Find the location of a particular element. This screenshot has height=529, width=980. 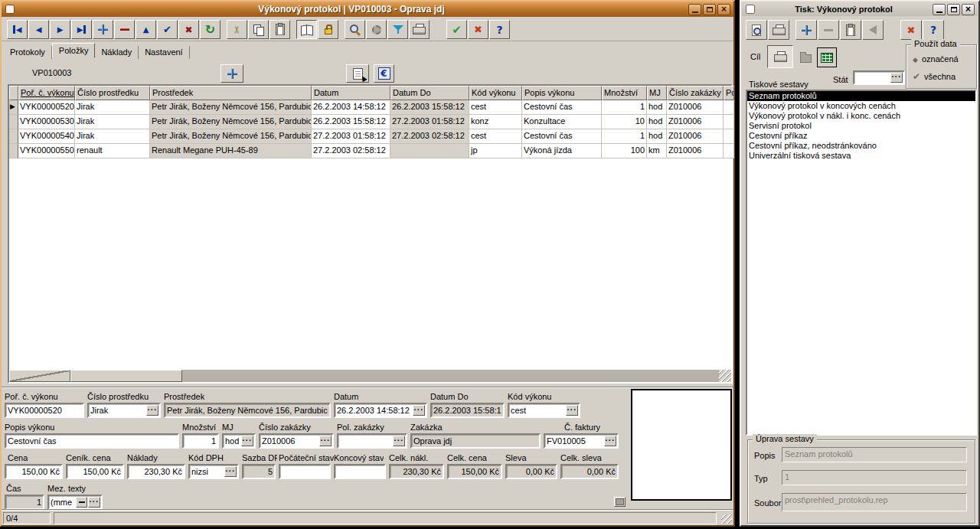

column-header-cislo-prostredku: Číslo prostředku is located at coordinates (113, 93).